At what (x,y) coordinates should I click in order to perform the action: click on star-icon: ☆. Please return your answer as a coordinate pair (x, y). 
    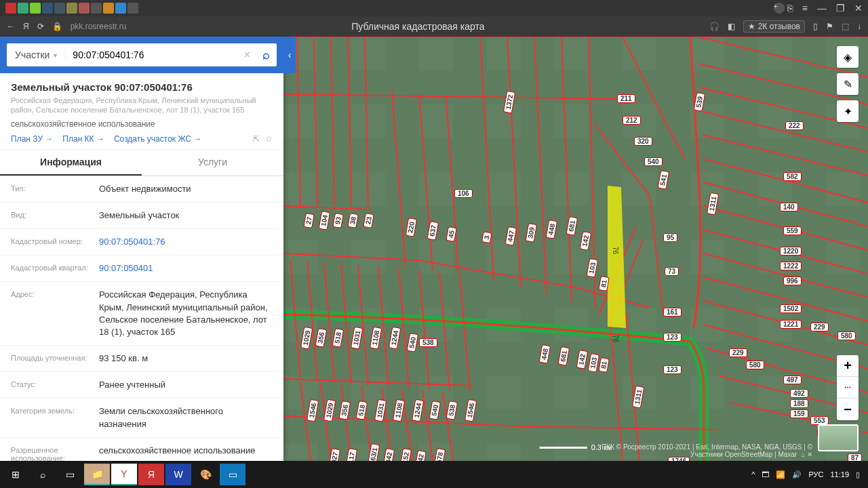
    Looking at the image, I should click on (269, 139).